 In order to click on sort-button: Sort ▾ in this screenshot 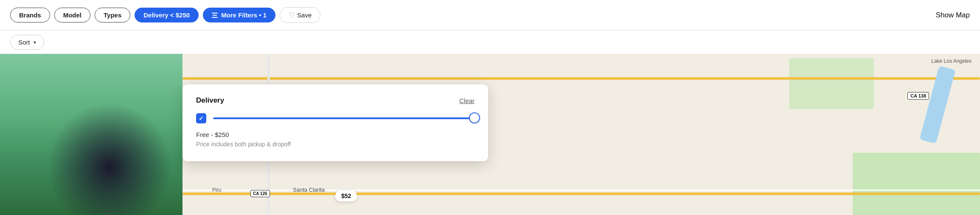, I will do `click(27, 42)`.